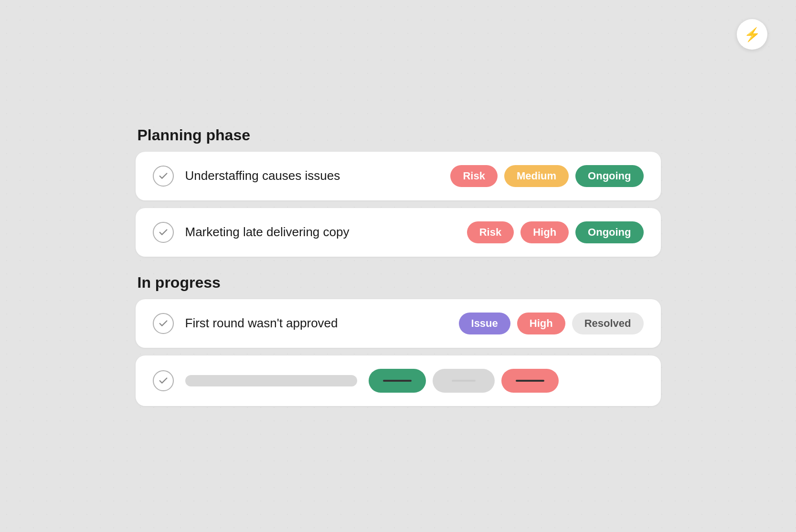 This screenshot has height=532, width=796. Describe the element at coordinates (551, 323) in the screenshot. I see `card-first-round-tags: Issue High Resolved` at that location.